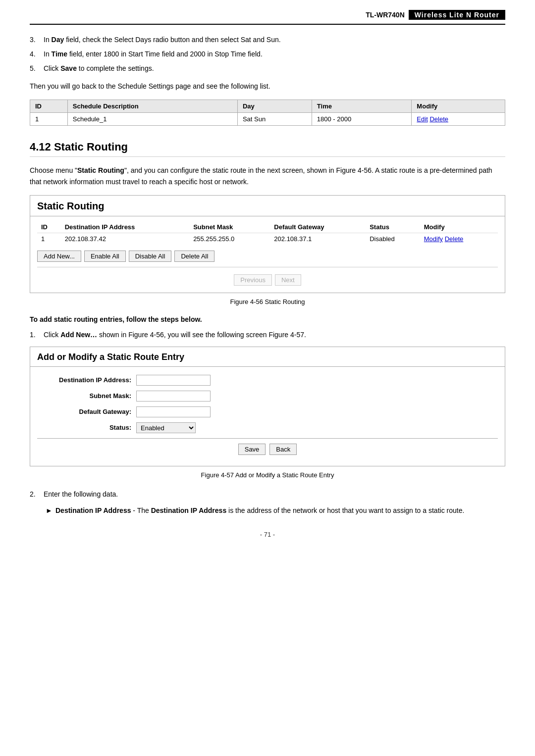 Image resolution: width=535 pixels, height=756 pixels. What do you see at coordinates (230, 227) in the screenshot?
I see `rt-col-subnet: Subnet Mask` at bounding box center [230, 227].